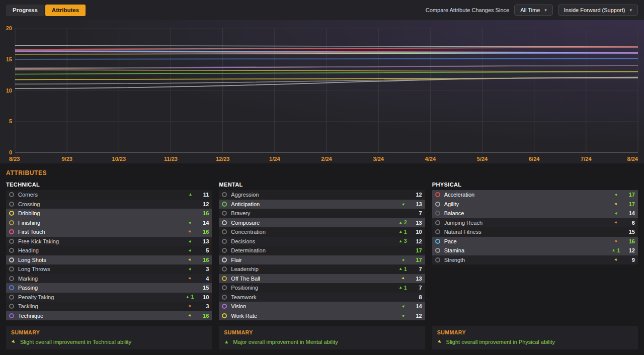  Describe the element at coordinates (535, 223) in the screenshot. I see `attribute-row-jumping-reach: Jumping Reach ▼ 6` at that location.